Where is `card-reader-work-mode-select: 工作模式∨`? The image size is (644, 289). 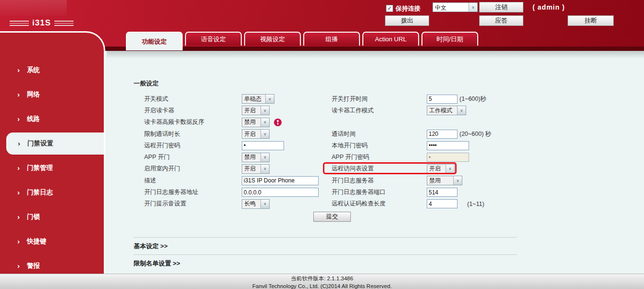
card-reader-work-mode-select: 工作模式∨ is located at coordinates (446, 110).